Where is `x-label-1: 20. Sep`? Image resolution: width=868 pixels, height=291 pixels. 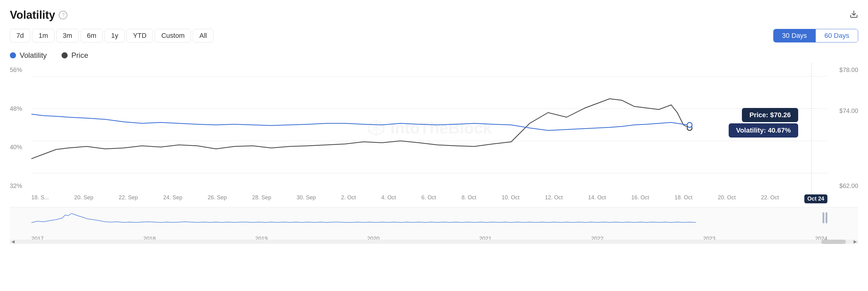
x-label-1: 20. Sep is located at coordinates (84, 199).